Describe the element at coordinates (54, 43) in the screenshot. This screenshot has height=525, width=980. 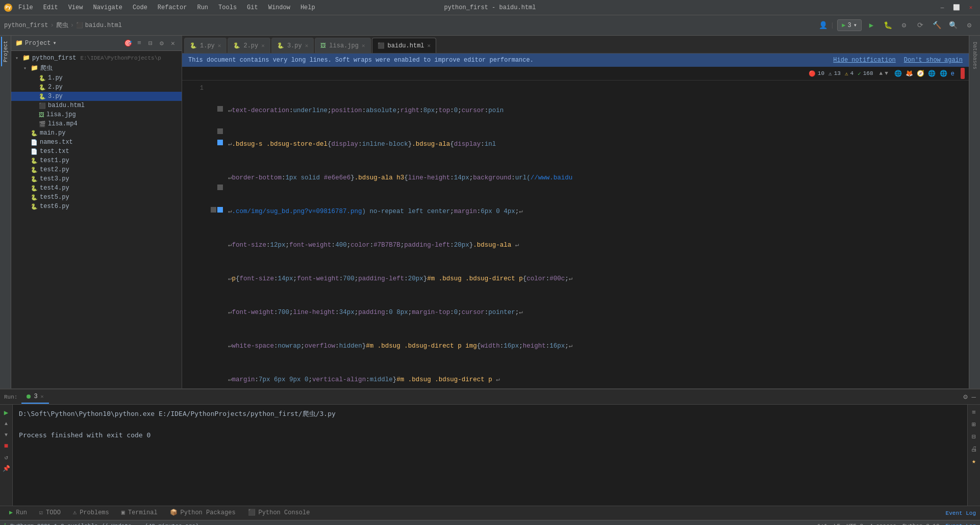
I see `project-dropdown-icon: ▾` at that location.